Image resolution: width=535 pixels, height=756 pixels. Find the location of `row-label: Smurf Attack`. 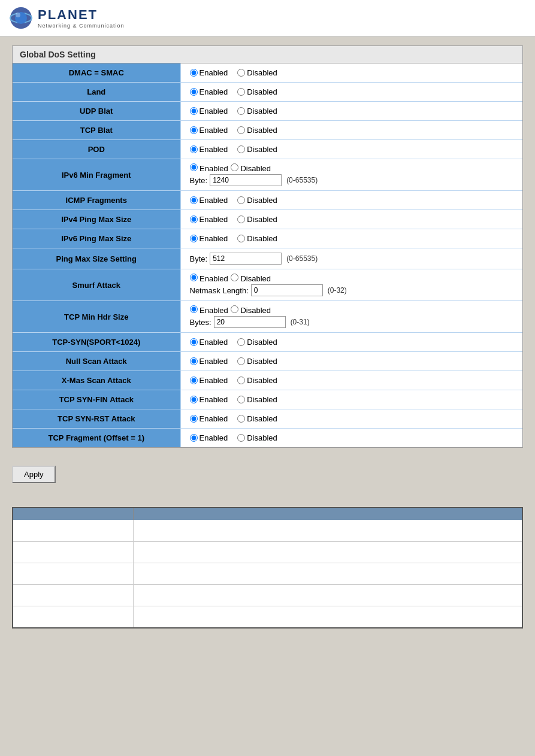

row-label: Smurf Attack is located at coordinates (96, 285).